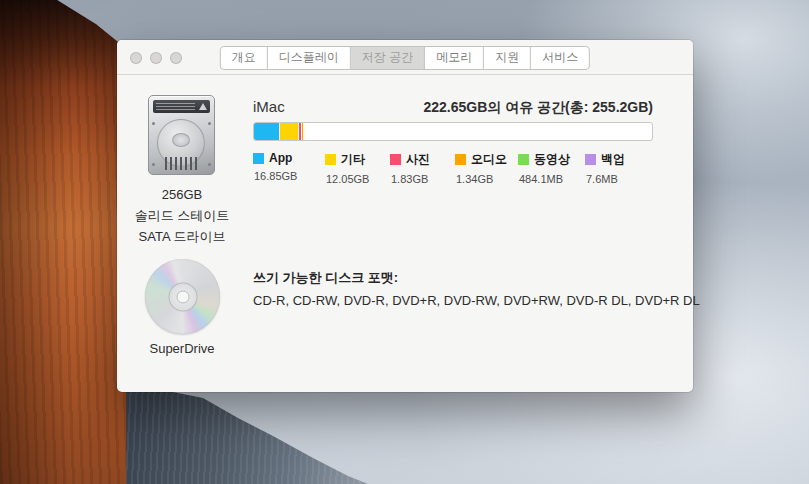 The width and height of the screenshot is (809, 484). What do you see at coordinates (290, 132) in the screenshot?
I see `storage-segment-other` at bounding box center [290, 132].